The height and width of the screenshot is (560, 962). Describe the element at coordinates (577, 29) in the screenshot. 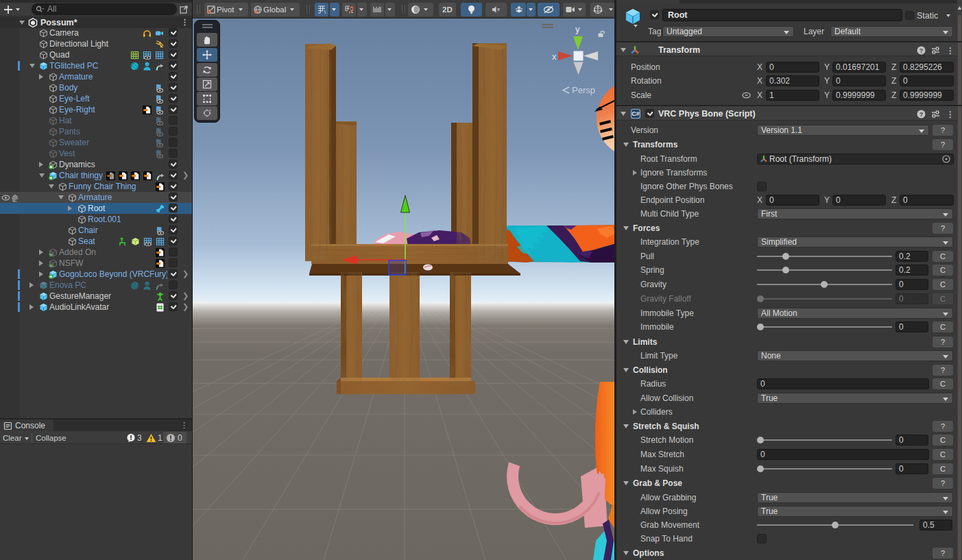

I see `svg-text: y` at that location.